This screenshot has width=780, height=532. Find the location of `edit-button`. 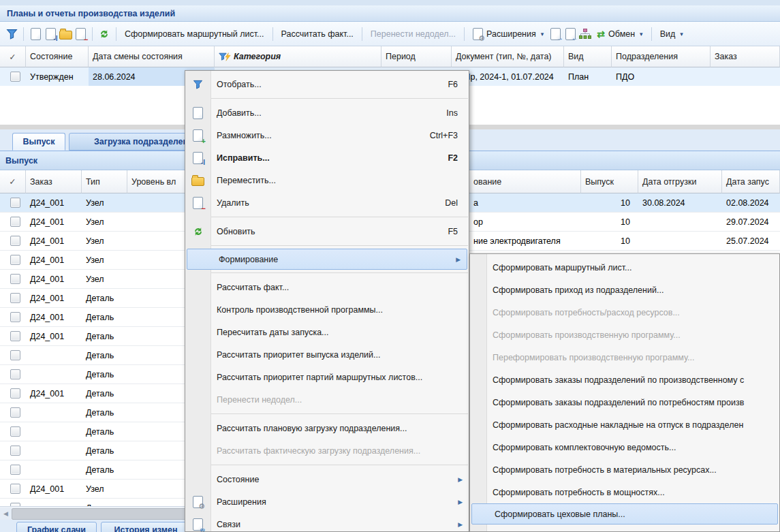

edit-button is located at coordinates (50, 34).